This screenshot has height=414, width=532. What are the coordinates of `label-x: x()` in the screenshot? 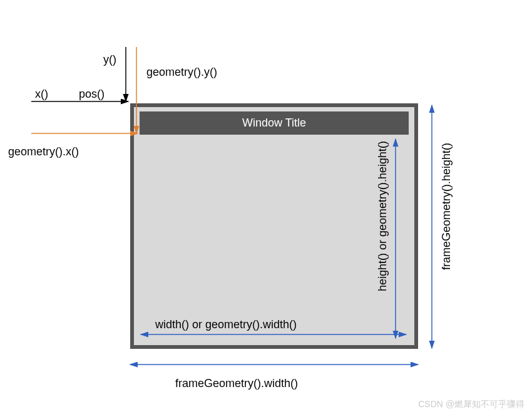 It's located at (41, 94).